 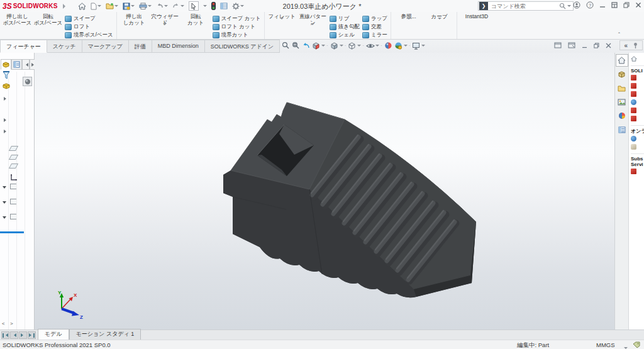 I want to click on intersect-button: 交差, so click(x=375, y=26).